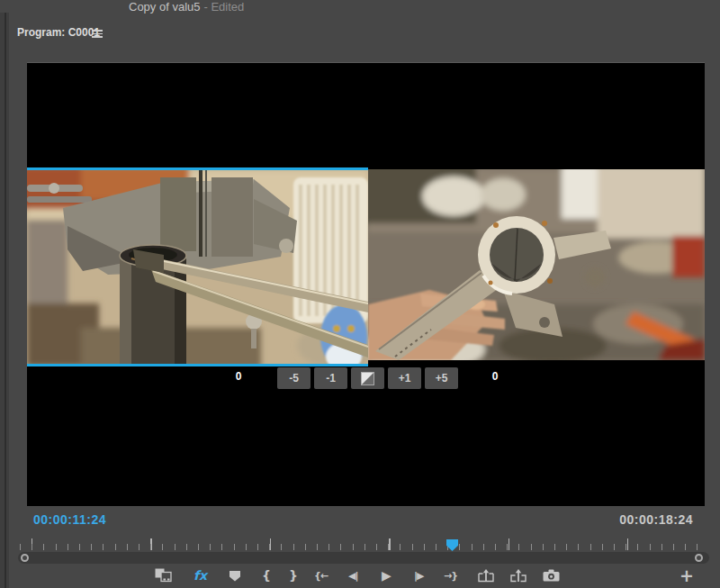  Describe the element at coordinates (441, 378) in the screenshot. I see `trim-forward-five-button: +5` at that location.